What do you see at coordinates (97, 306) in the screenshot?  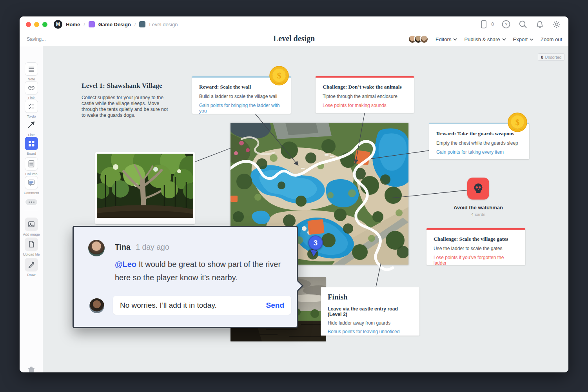 I see `avatar-leo` at bounding box center [97, 306].